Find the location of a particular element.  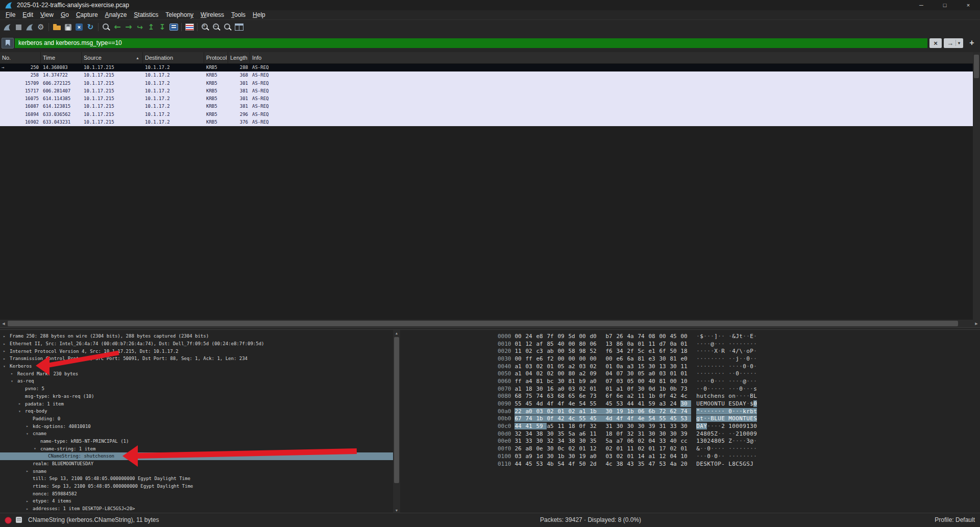

detail-row: ▸padata: 1 item is located at coordinates (197, 403).